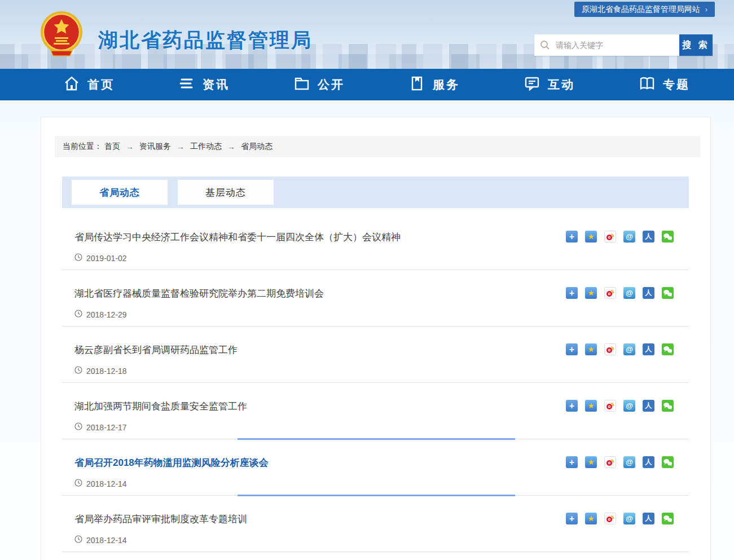  What do you see at coordinates (156, 350) in the screenshot?
I see `news-title-link: 杨云彦副省长到省局调研药品监管工作` at bounding box center [156, 350].